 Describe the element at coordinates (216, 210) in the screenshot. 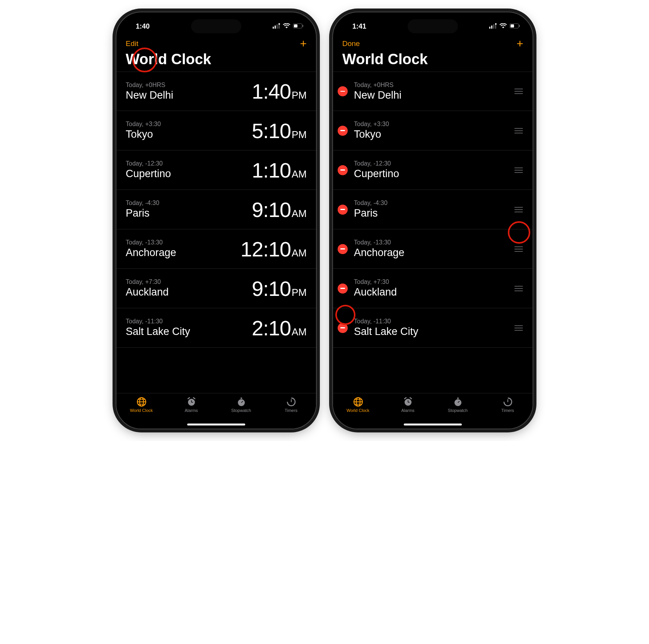

I see `clock-row: Today, -4:30 Paris 9:10AM` at that location.